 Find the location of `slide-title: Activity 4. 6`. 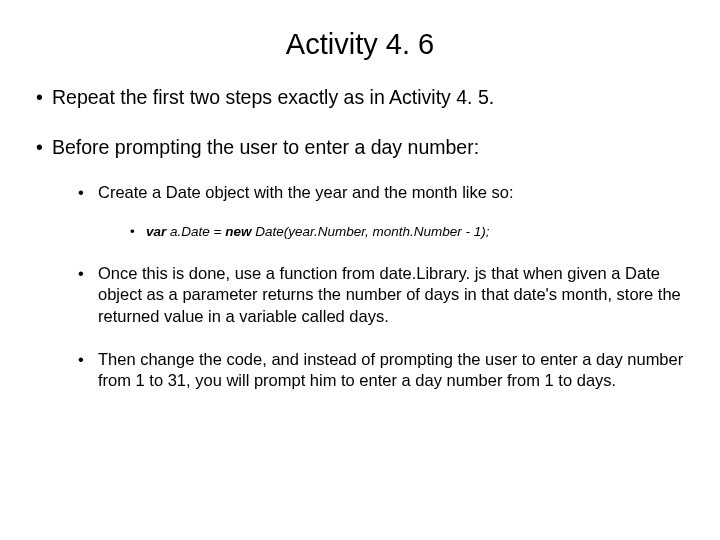

slide-title: Activity 4. 6 is located at coordinates (360, 44).